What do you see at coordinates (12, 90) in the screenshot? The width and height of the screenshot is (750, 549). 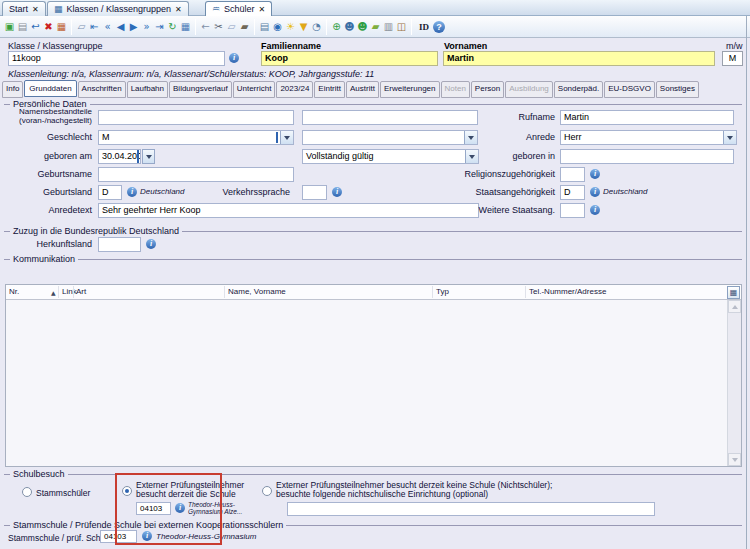 I see `tab-info: Info` at bounding box center [12, 90].